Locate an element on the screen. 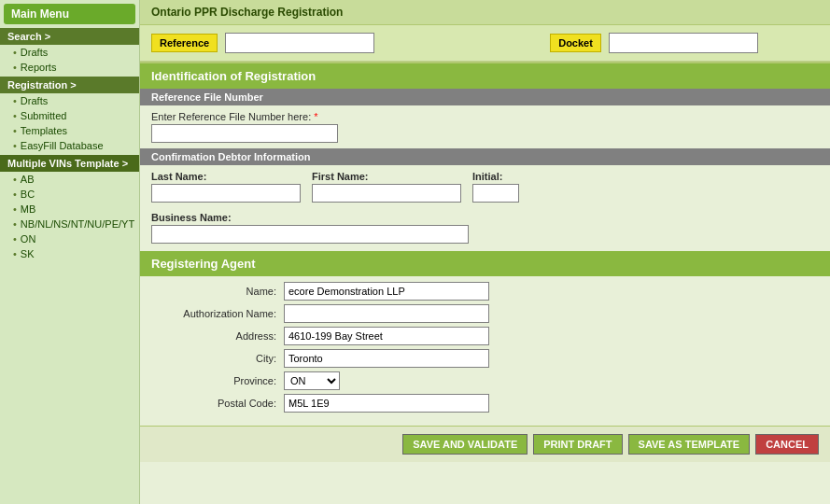 This screenshot has height=504, width=830. registration-header: Registration > is located at coordinates (69, 85).